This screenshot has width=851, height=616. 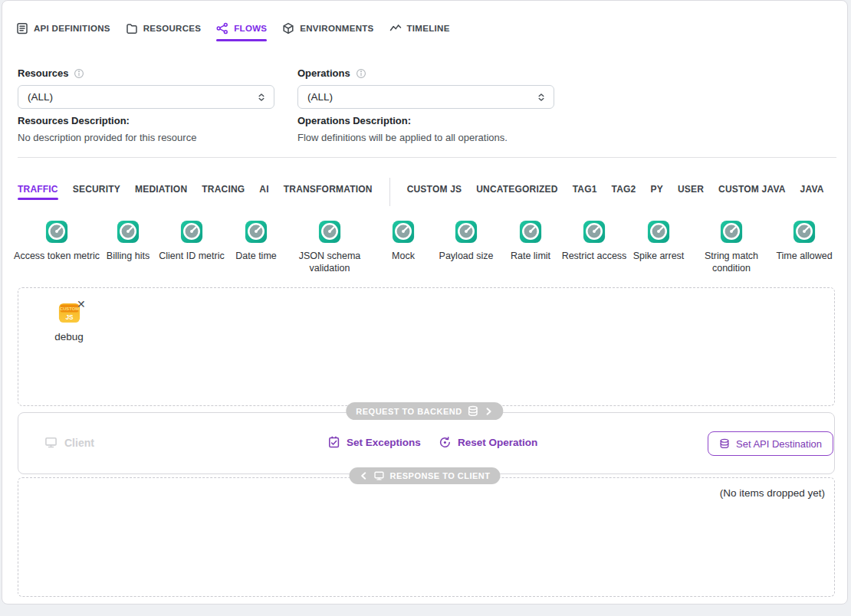 I want to click on resources-select-value: (ALL), so click(x=40, y=97).